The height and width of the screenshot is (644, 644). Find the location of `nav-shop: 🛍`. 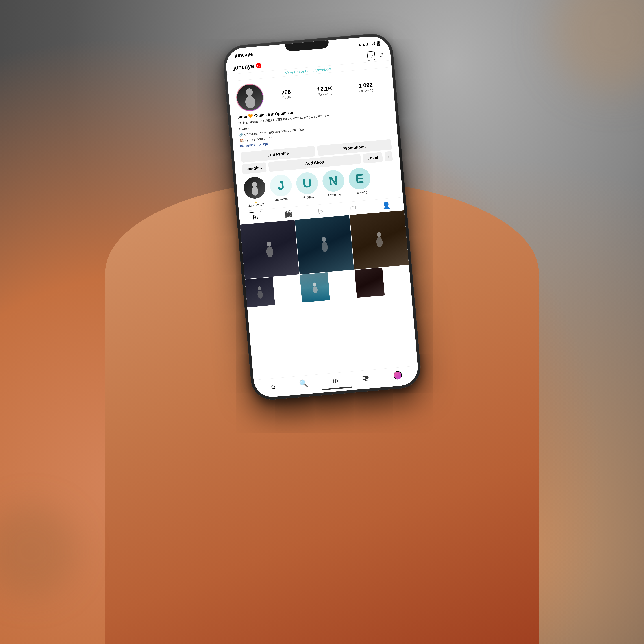

nav-shop: 🛍 is located at coordinates (366, 378).